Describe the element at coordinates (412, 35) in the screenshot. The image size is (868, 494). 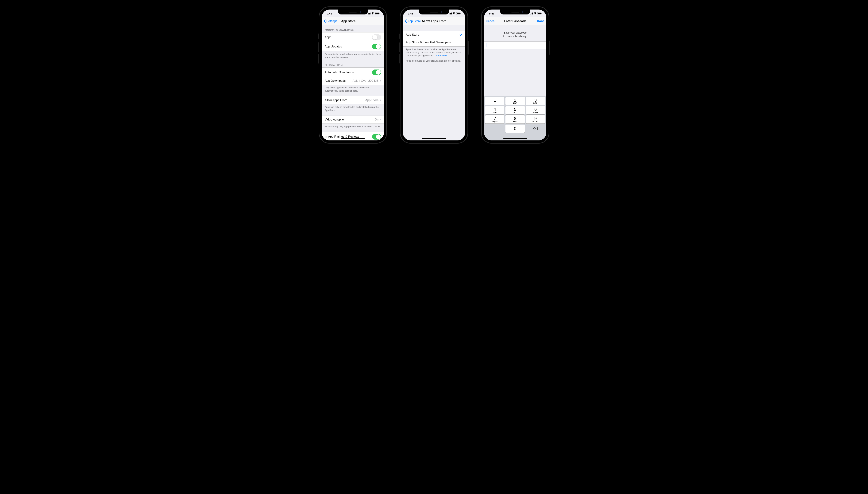
I see `option-label: App Store` at that location.